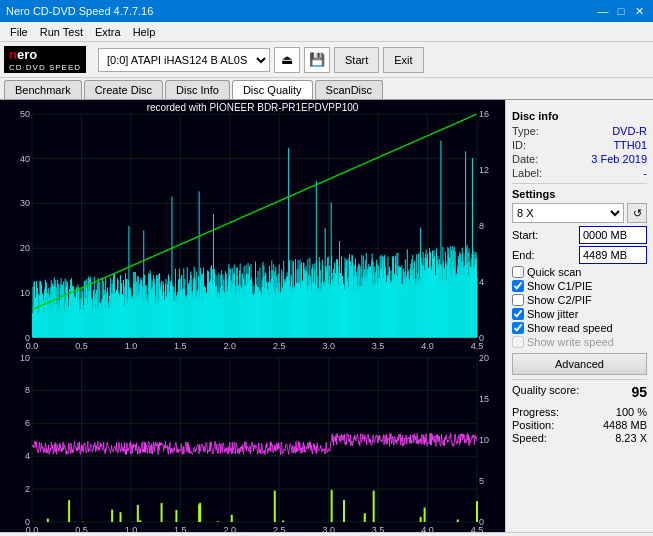  What do you see at coordinates (580, 364) in the screenshot?
I see `advanced-button: Advanced` at bounding box center [580, 364].